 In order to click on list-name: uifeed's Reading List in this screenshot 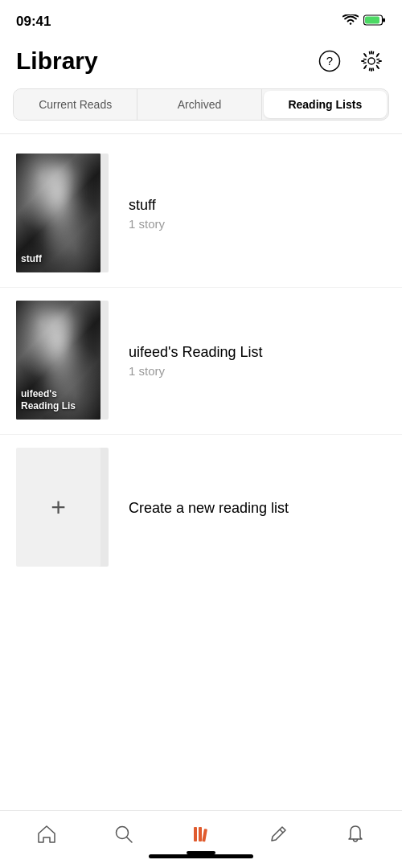, I will do `click(257, 352)`.